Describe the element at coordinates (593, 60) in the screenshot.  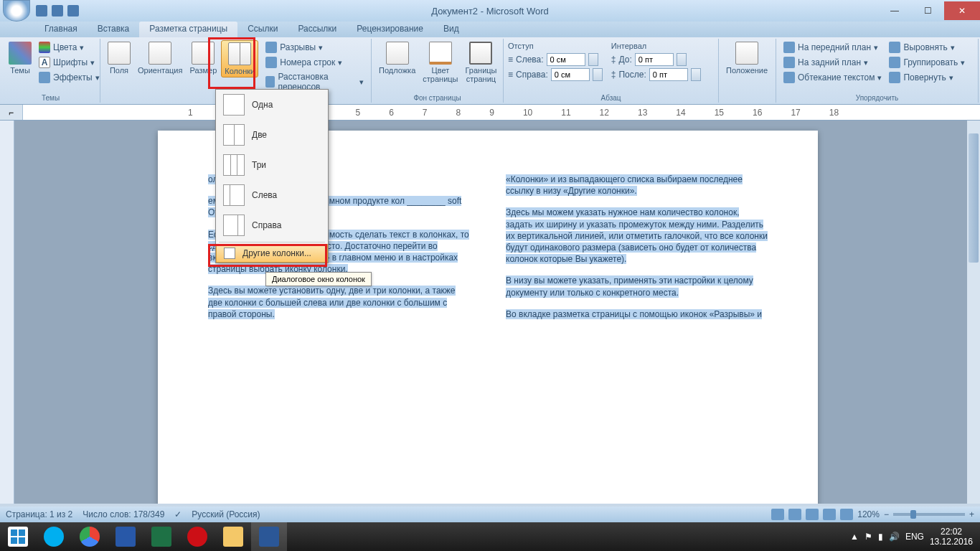
I see `indent-left-spinner` at that location.